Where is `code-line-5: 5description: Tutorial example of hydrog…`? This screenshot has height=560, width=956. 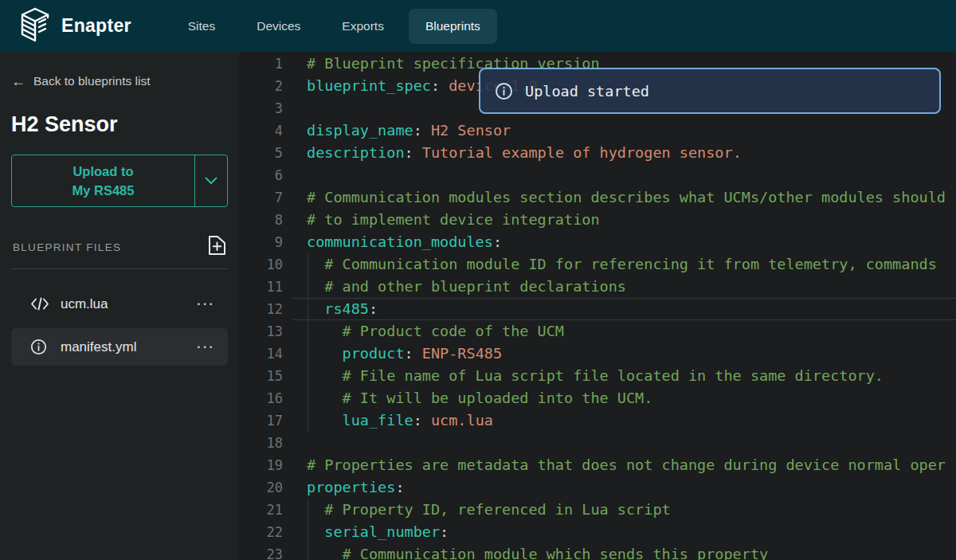
code-line-5: 5description: Tutorial example of hydrog… is located at coordinates (598, 153).